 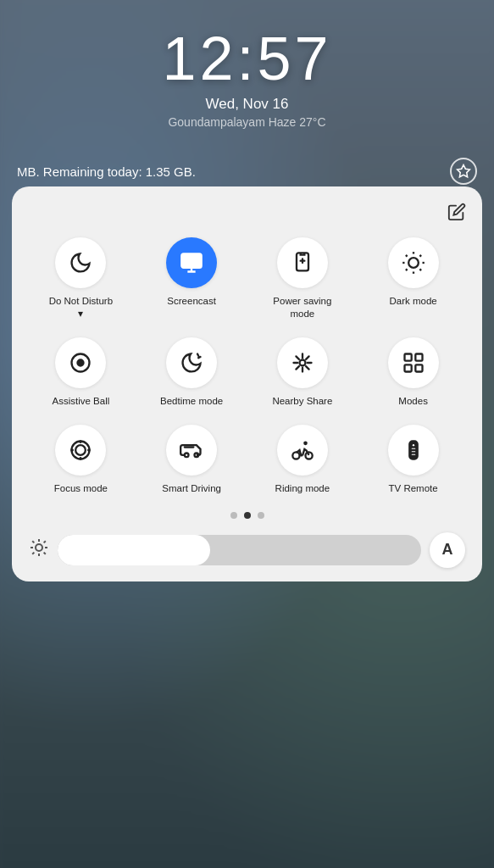 What do you see at coordinates (414, 363) in the screenshot?
I see `tile-circle-modes` at bounding box center [414, 363].